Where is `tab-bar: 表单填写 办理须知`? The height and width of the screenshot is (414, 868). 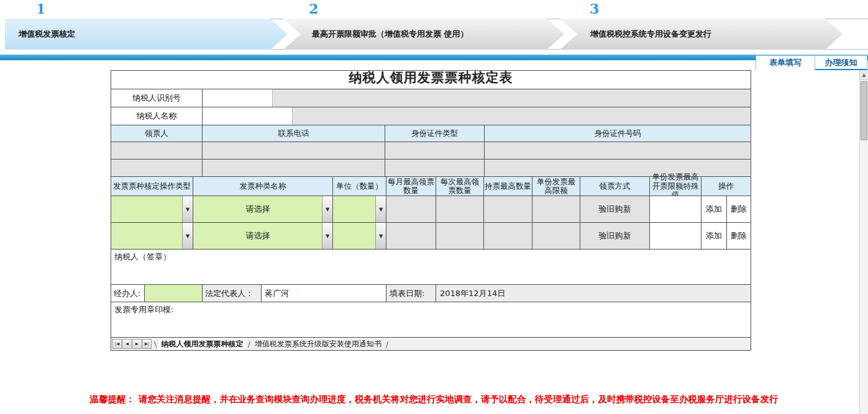 tab-bar: 表单填写 办理须知 is located at coordinates (811, 63).